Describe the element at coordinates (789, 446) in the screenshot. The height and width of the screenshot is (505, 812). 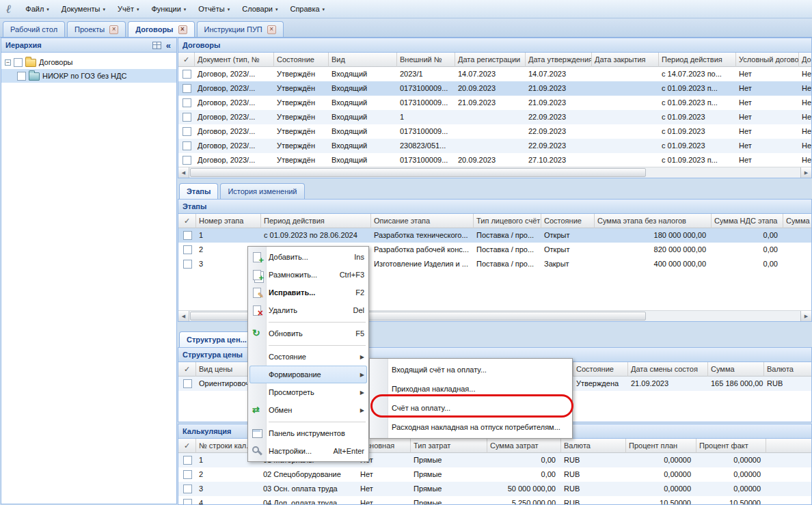
I see `column-header` at that location.